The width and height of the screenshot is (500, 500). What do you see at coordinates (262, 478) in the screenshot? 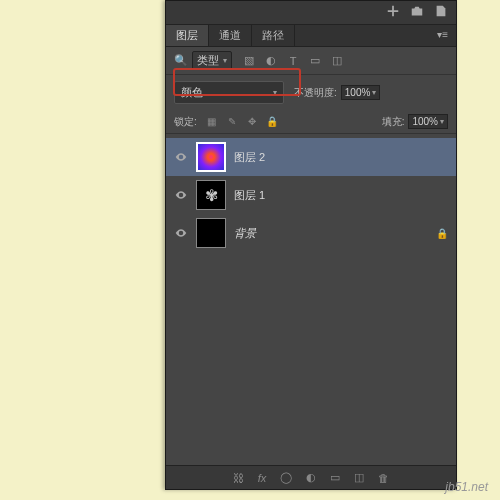
I see `fx-icon: fx` at bounding box center [262, 478].